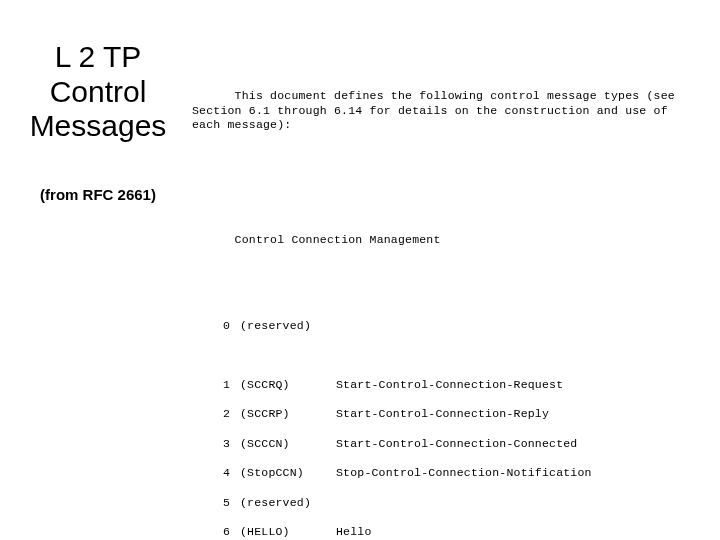 This screenshot has height=540, width=720. Describe the element at coordinates (430, 110) in the screenshot. I see `intro-line: Section 6.1 through 6.14 for details on …` at that location.